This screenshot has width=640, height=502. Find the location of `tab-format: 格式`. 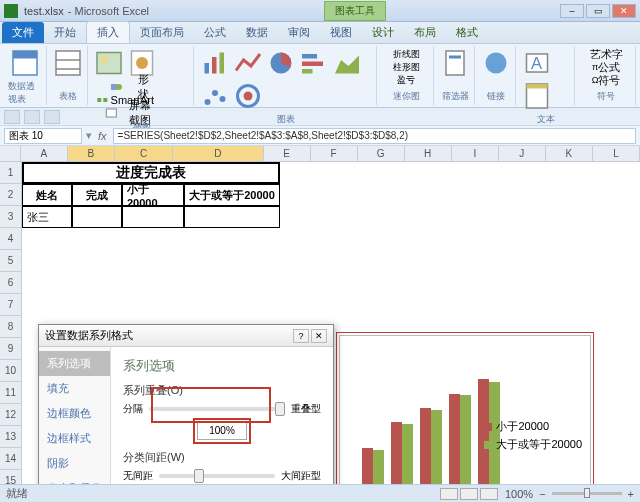

tab-format: 格式 is located at coordinates (467, 32).